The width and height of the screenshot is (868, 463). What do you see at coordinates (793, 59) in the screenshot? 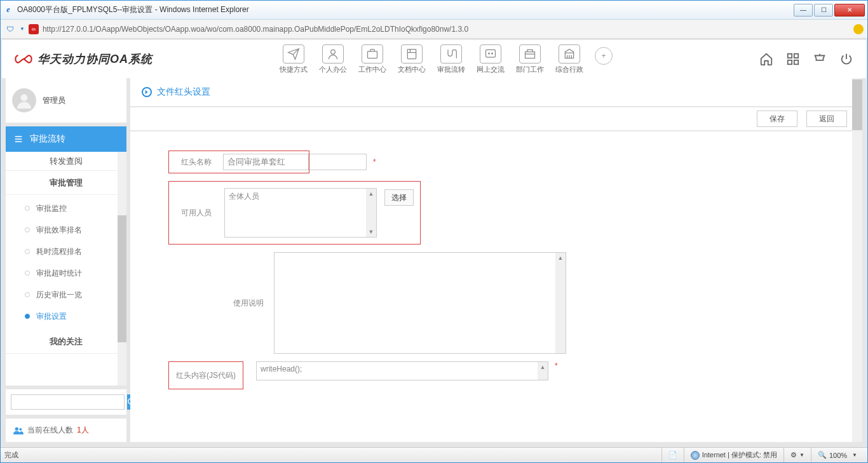
I see `apps-icon` at bounding box center [793, 59].